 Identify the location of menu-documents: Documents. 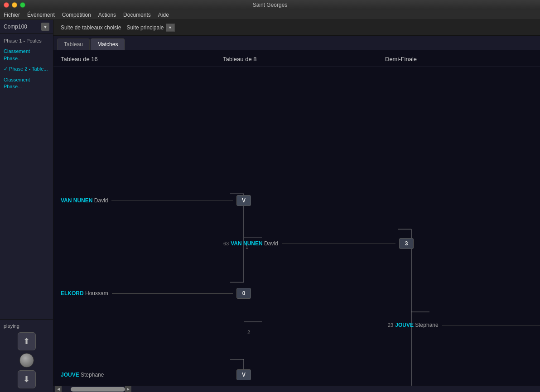
(137, 15).